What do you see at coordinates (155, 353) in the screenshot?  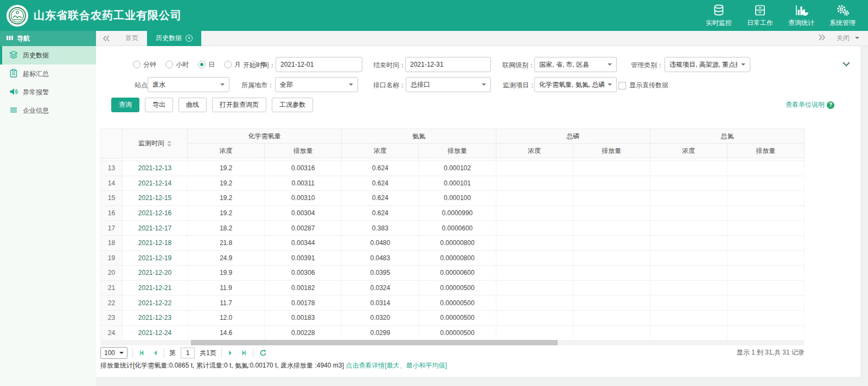 I see `prev-page-button` at bounding box center [155, 353].